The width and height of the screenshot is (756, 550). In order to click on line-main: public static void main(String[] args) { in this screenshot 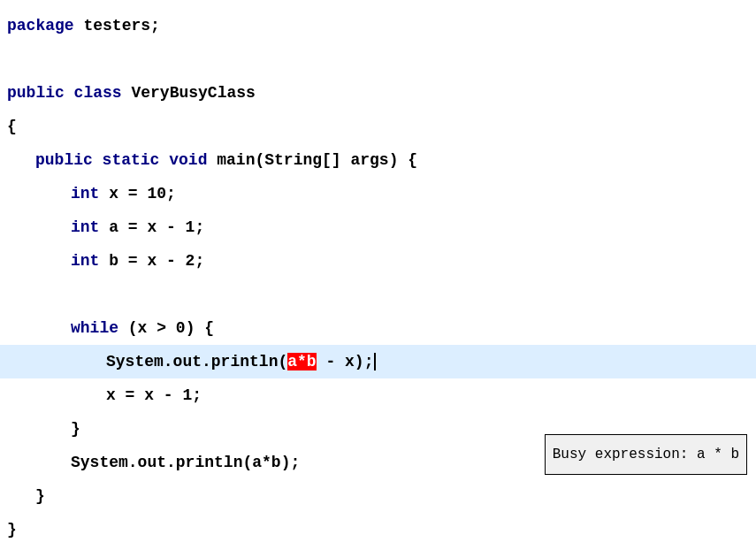, I will do `click(378, 160)`.